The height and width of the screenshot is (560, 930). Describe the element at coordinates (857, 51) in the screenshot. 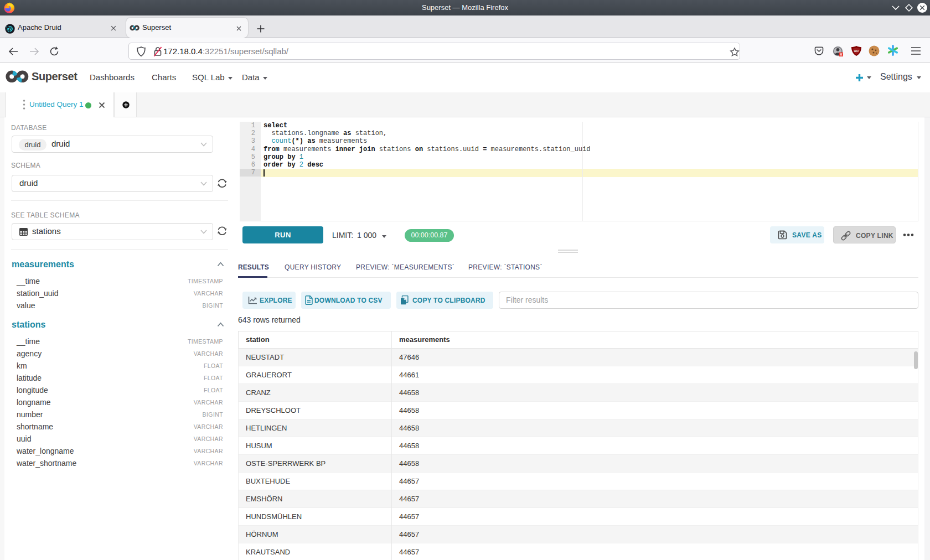

I see `svg-text: uO` at that location.